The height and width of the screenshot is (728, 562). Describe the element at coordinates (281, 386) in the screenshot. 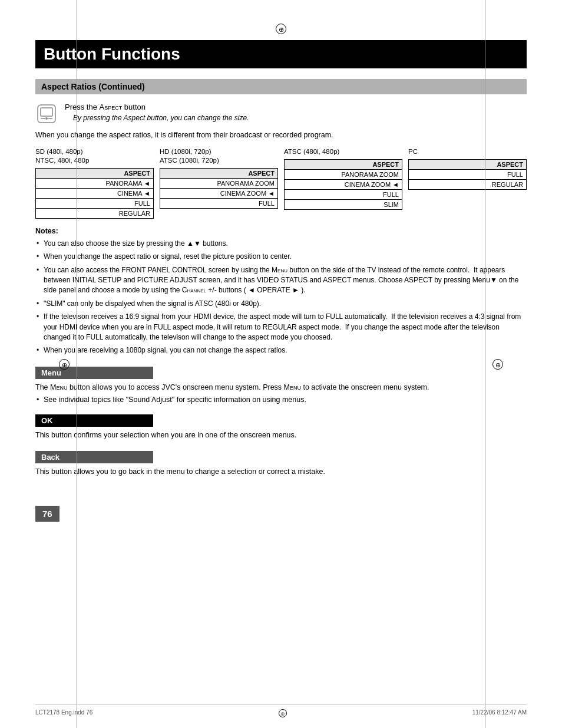

I see `menu-section: Menu The Menu button allows you to acces…` at that location.